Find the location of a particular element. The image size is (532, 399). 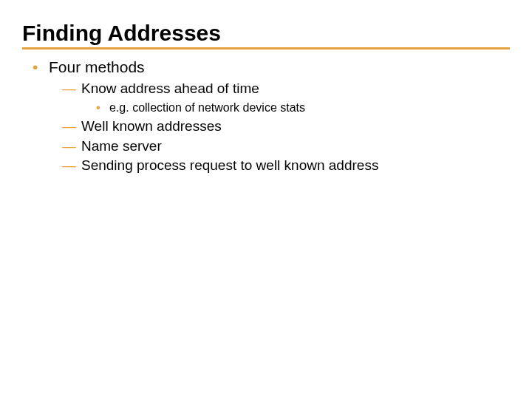

bullet-list-level-2: e.g. collection of network device stats is located at coordinates (296, 108).